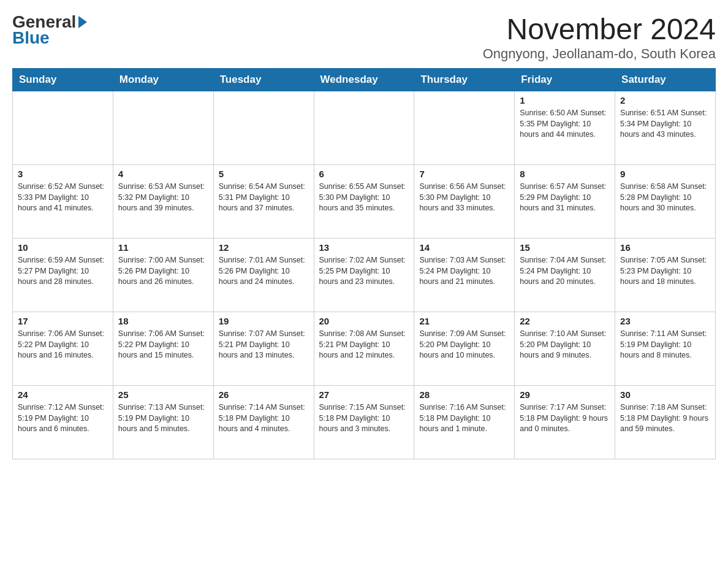 The image size is (728, 563). What do you see at coordinates (264, 248) in the screenshot?
I see `day-number: 12` at bounding box center [264, 248].